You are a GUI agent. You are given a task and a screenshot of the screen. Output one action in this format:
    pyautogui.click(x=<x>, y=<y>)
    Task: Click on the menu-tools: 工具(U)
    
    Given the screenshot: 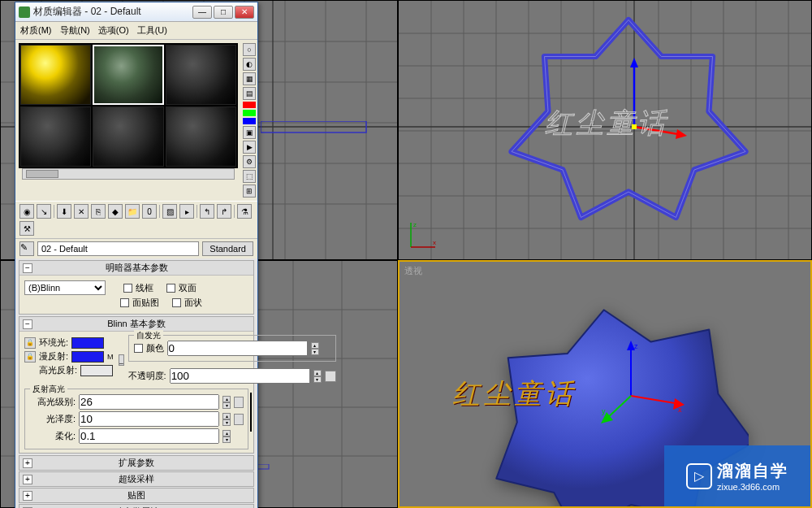 What is the action you would take?
    pyautogui.click(x=153, y=31)
    